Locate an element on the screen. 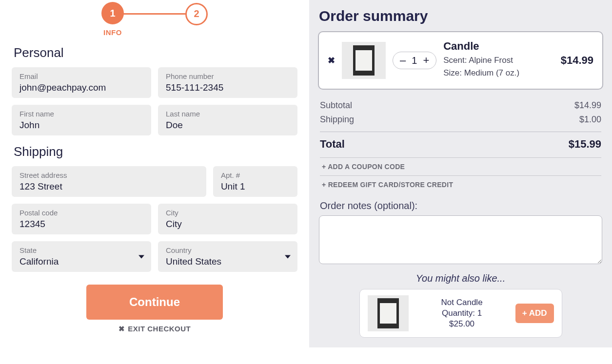  phone-field: Phone number 515-111-2345 is located at coordinates (228, 83).